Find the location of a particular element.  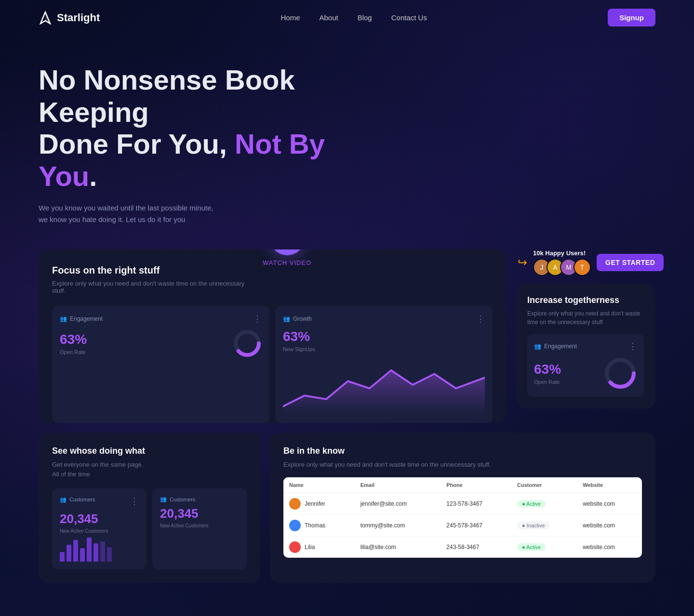

nav-home: Home is located at coordinates (290, 17).